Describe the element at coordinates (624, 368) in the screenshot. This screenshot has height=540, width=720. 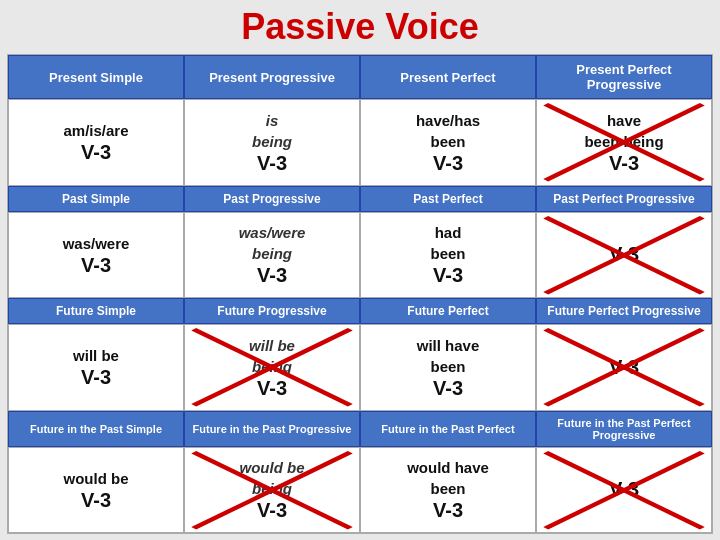
I see `formula-2-3-v3: V-3` at that location.